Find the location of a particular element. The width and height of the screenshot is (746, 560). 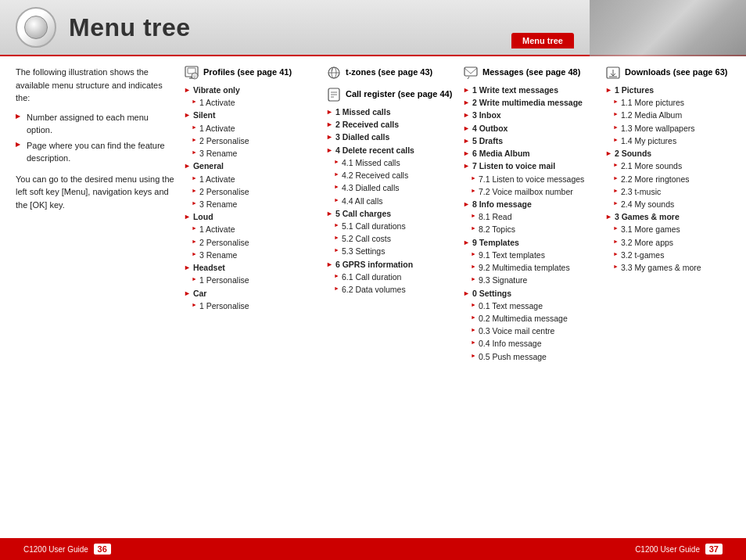

tree-item: ►1.3 More wallpapers is located at coordinates (668, 128).